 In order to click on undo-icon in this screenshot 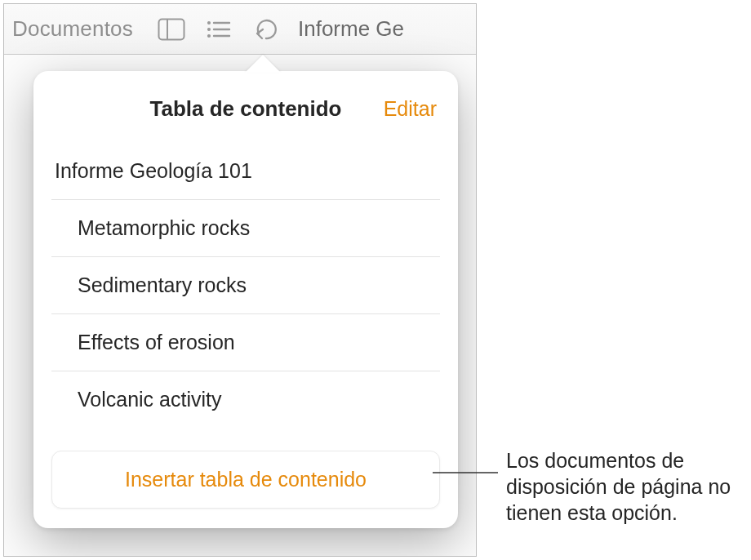, I will do `click(266, 29)`.